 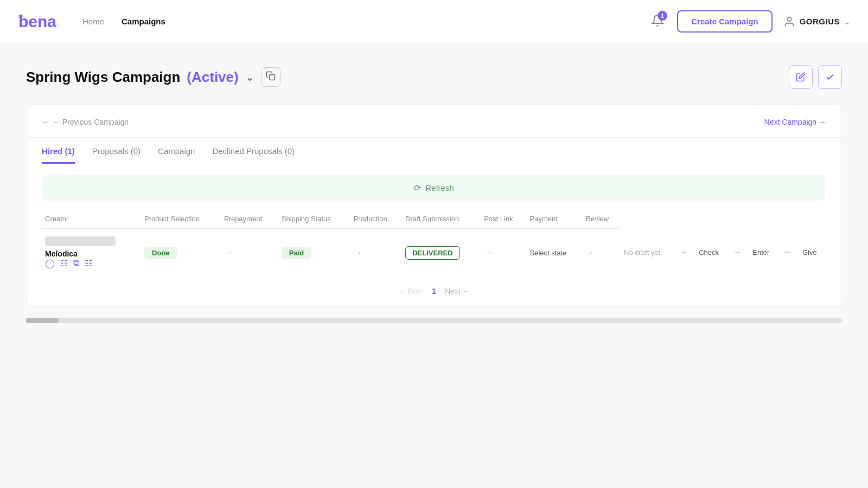 What do you see at coordinates (434, 243) in the screenshot?
I see `hired-table: Creator Product Selection Prepayment Shi…` at bounding box center [434, 243].